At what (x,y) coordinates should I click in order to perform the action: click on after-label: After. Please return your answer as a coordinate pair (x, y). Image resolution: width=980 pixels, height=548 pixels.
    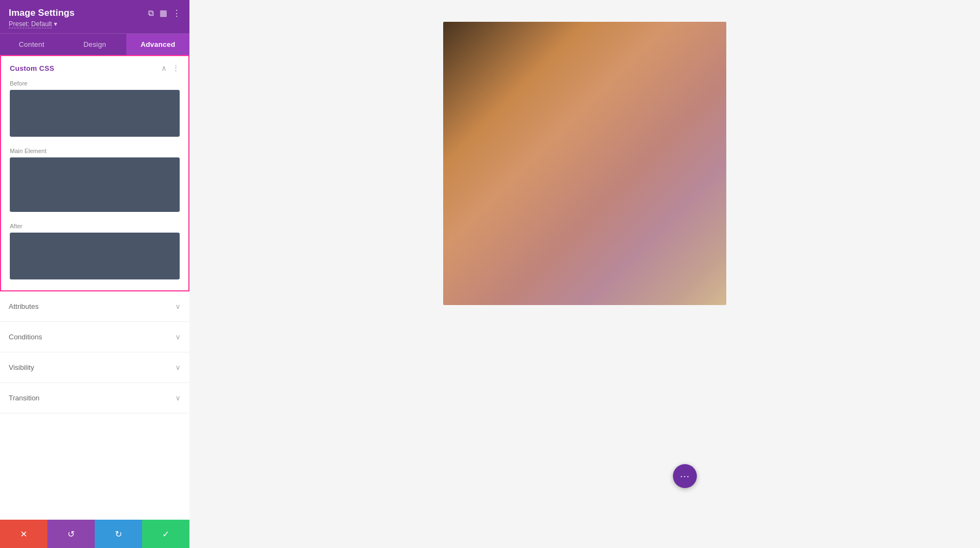
    Looking at the image, I should click on (95, 226).